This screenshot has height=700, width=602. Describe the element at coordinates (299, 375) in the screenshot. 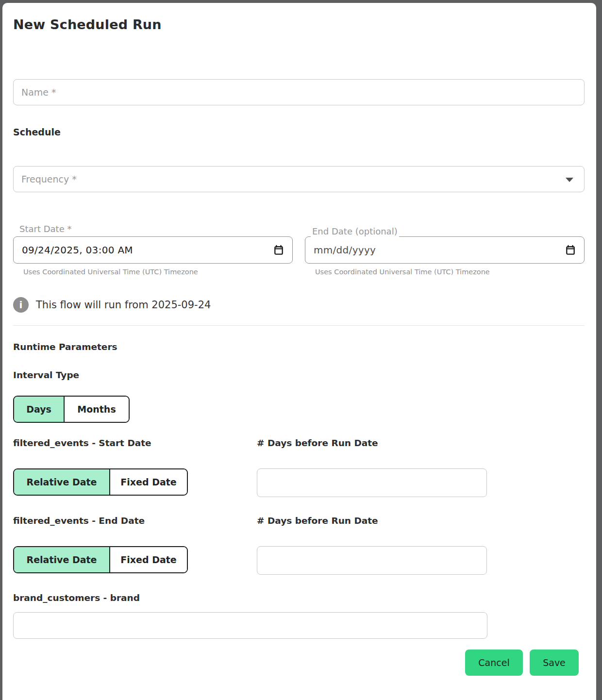

I see `interval-type-label: Interval Type` at that location.